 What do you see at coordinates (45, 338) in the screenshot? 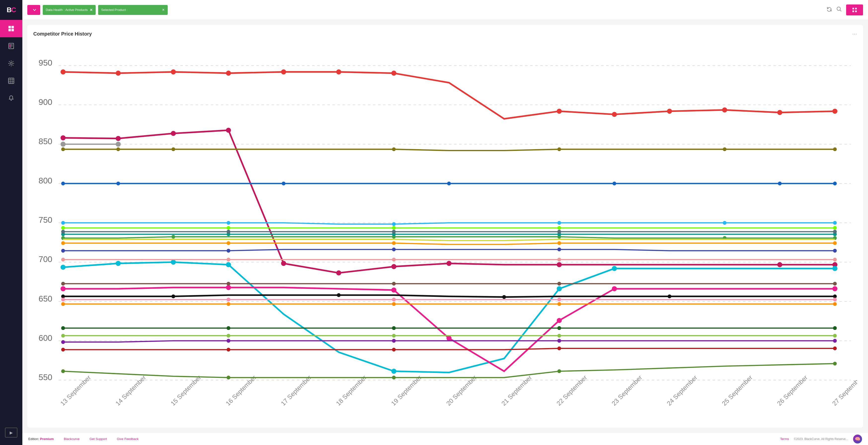
I see `svg-text: 600` at bounding box center [45, 338].